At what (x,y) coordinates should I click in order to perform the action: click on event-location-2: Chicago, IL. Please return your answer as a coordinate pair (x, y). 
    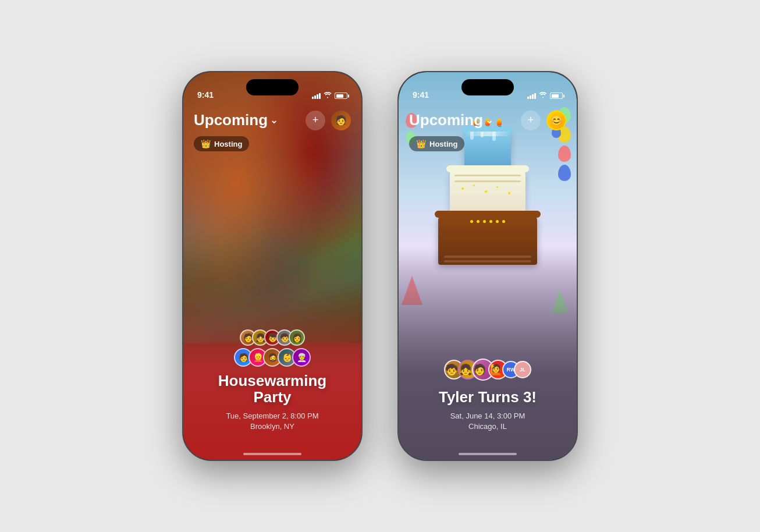
    Looking at the image, I should click on (488, 426).